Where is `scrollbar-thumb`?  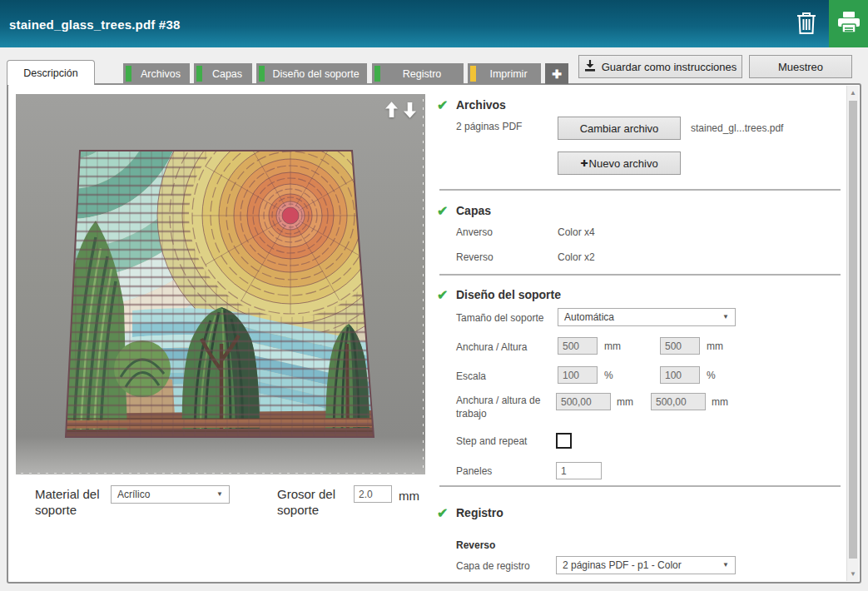 scrollbar-thumb is located at coordinates (853, 330).